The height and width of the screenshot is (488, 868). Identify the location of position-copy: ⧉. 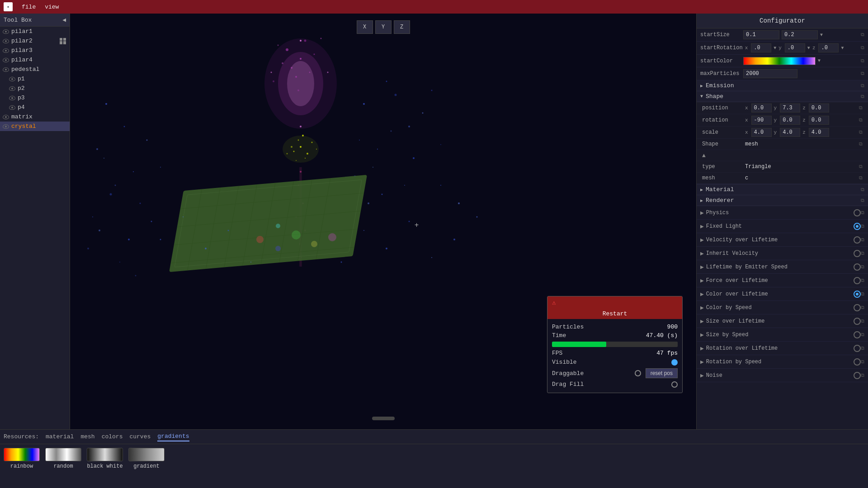
(861, 108).